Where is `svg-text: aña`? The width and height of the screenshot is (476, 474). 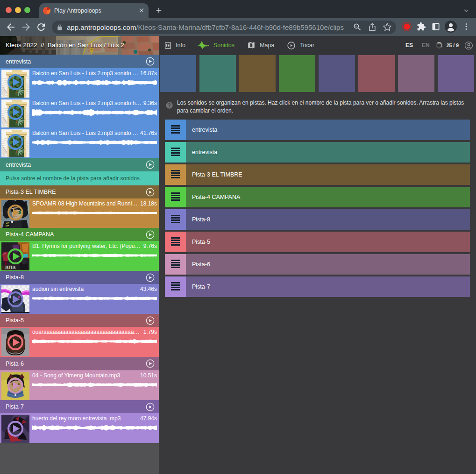 svg-text: aña is located at coordinates (10, 267).